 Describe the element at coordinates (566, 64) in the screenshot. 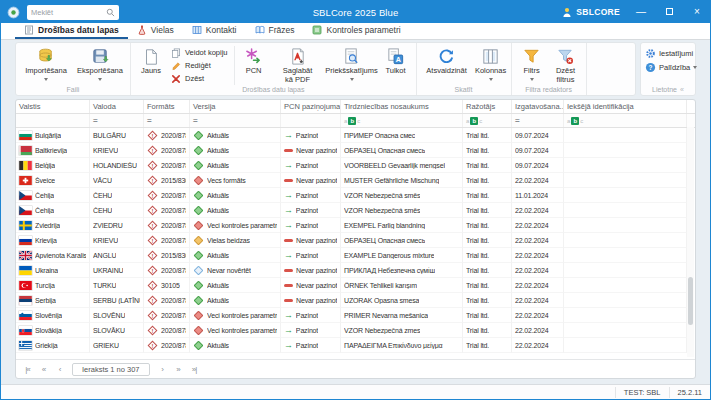

I see `clear-filters-button: Dzēst filtrus` at that location.